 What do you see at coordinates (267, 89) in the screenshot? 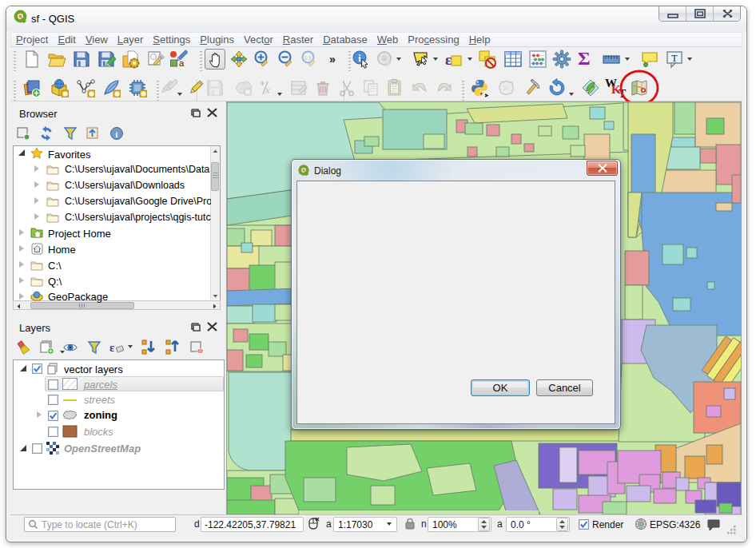
I see `svg-text: x` at bounding box center [267, 89].